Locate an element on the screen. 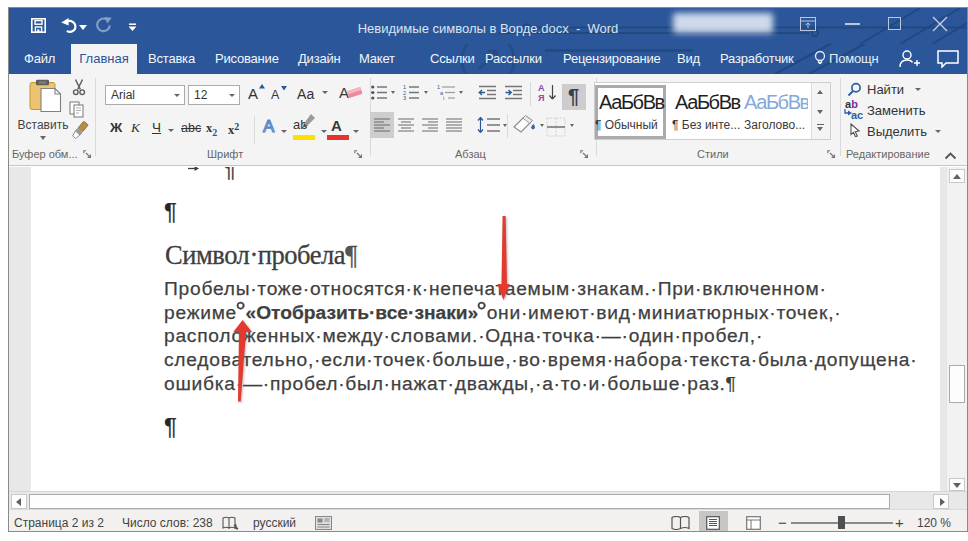 Image resolution: width=968 pixels, height=541 pixels. svg-text: 3 is located at coordinates (404, 98).